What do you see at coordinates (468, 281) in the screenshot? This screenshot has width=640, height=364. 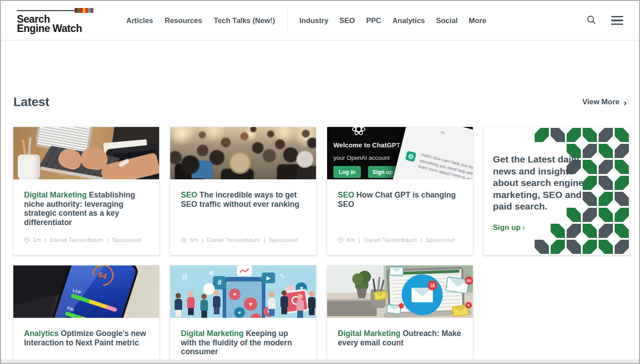 I see `email-badge-right: 30` at bounding box center [468, 281].